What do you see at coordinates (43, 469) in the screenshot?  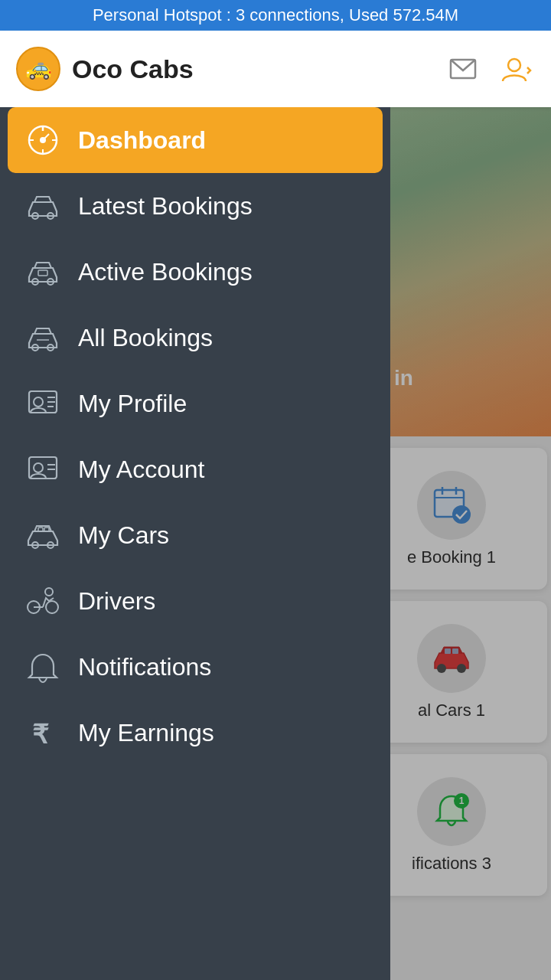 I see `my-account-icon` at bounding box center [43, 469].